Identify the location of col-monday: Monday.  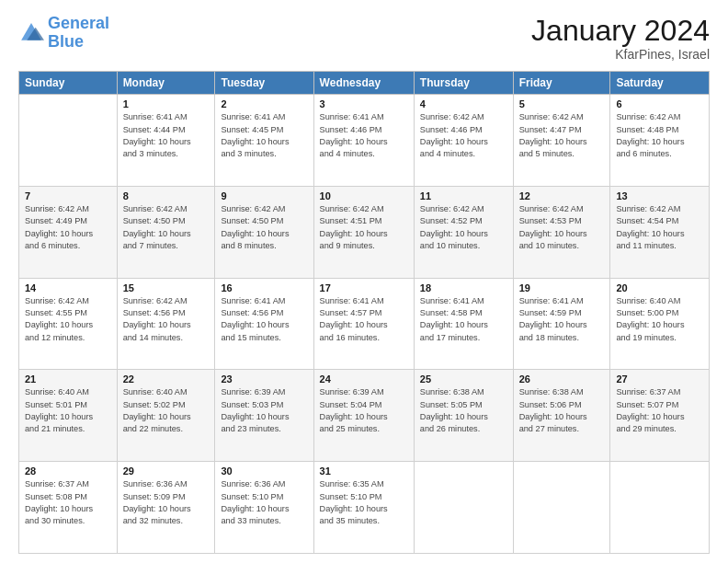
(165, 83).